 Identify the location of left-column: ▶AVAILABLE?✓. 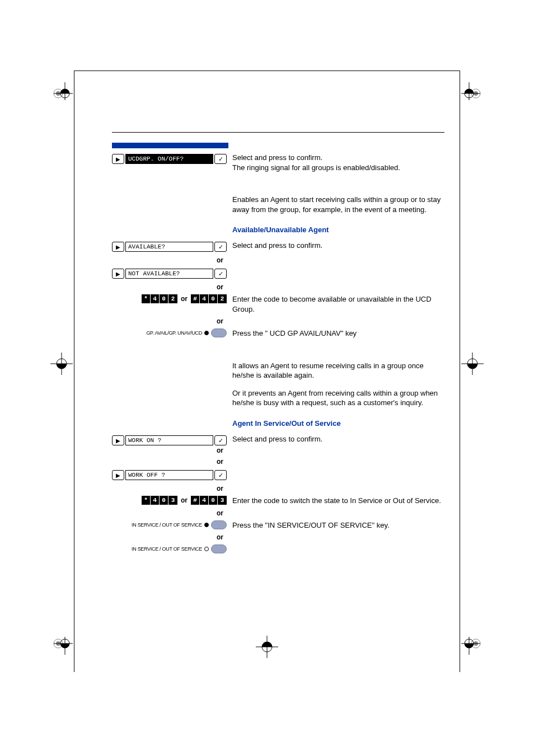
(169, 247).